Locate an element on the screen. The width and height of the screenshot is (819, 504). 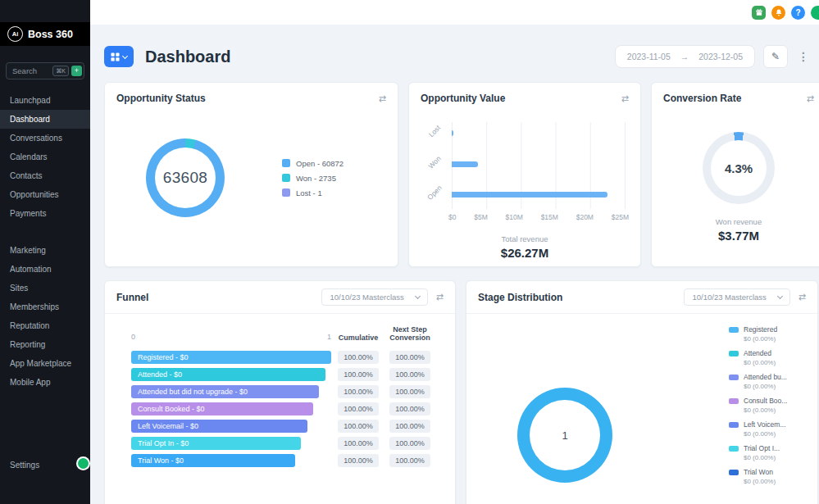
pencil-icon: ✎ is located at coordinates (776, 57).